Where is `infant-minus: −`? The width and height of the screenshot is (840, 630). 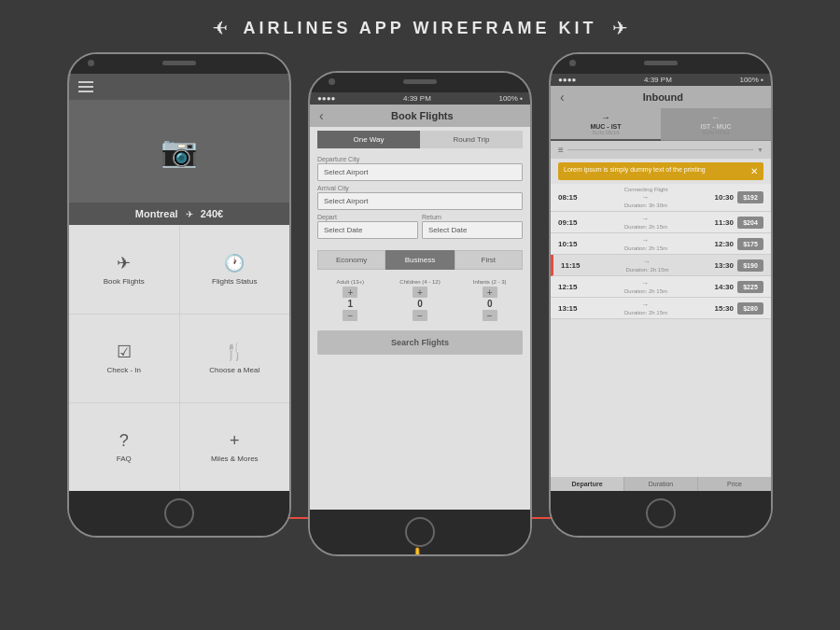 infant-minus: − is located at coordinates (490, 315).